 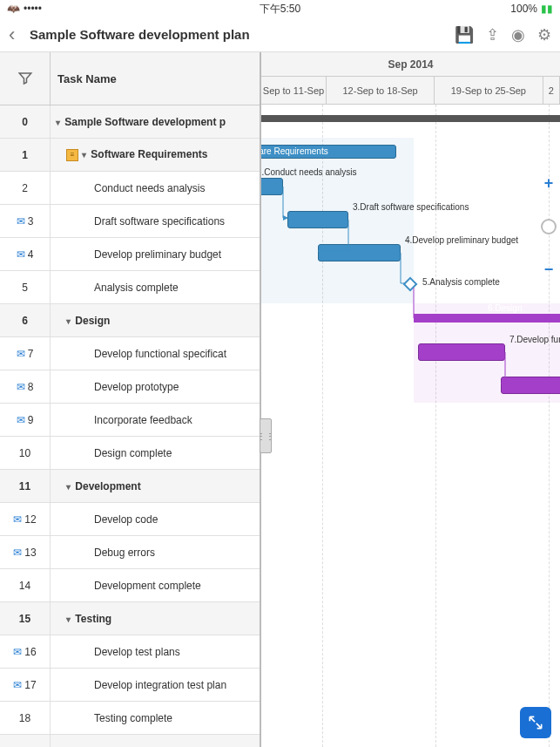 What do you see at coordinates (155, 221) in the screenshot?
I see `task-name-cell: Draft software specifications` at bounding box center [155, 221].